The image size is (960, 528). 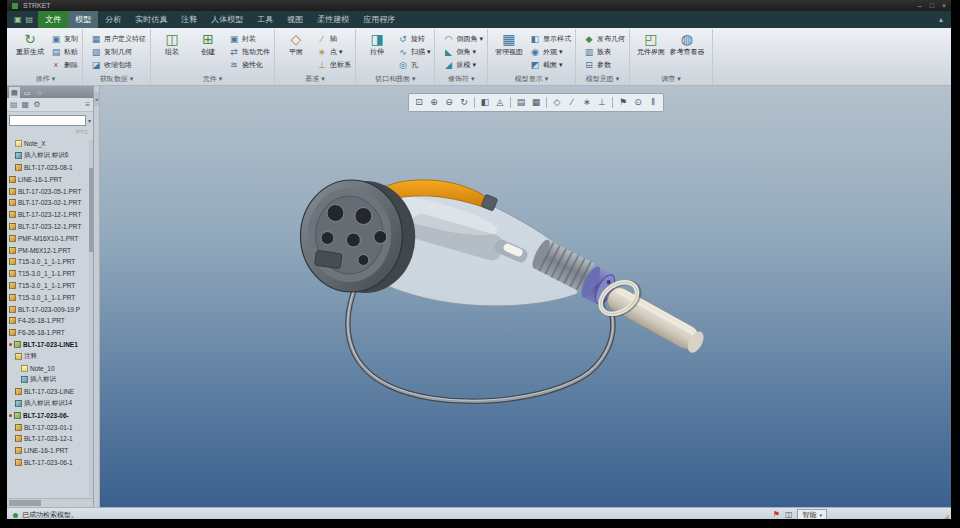 What do you see at coordinates (51, 321) in the screenshot?
I see `tree-item: F4-26-18-1.PRT` at bounding box center [51, 321].